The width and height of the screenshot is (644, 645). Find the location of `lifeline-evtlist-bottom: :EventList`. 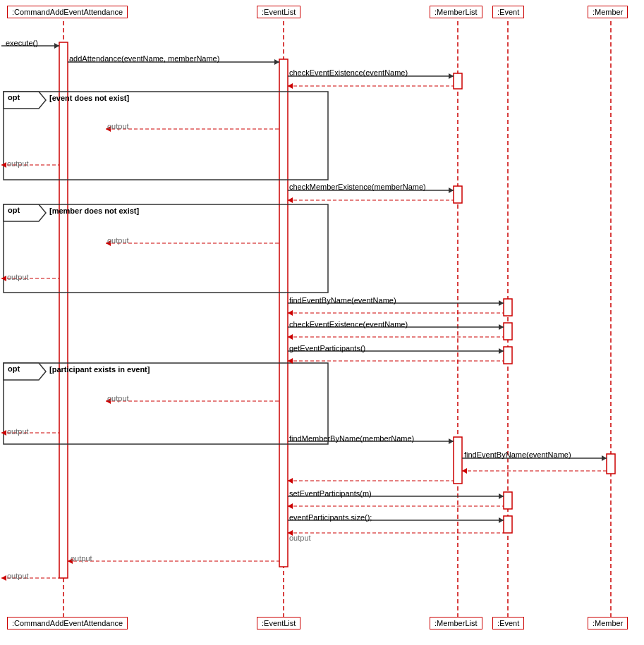

lifeline-evtlist-bottom: :EventList is located at coordinates (279, 623).